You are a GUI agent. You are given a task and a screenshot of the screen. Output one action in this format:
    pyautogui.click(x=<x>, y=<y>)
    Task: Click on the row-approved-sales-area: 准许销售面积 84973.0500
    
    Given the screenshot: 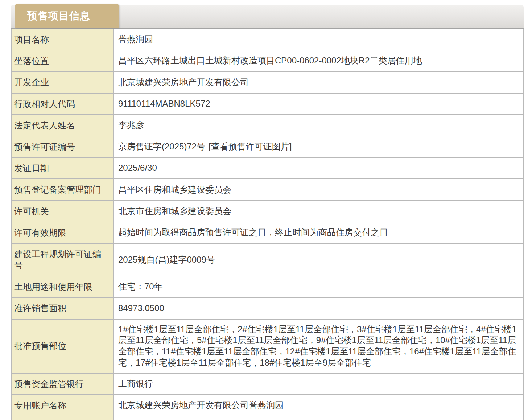 What is the action you would take?
    pyautogui.click(x=267, y=308)
    